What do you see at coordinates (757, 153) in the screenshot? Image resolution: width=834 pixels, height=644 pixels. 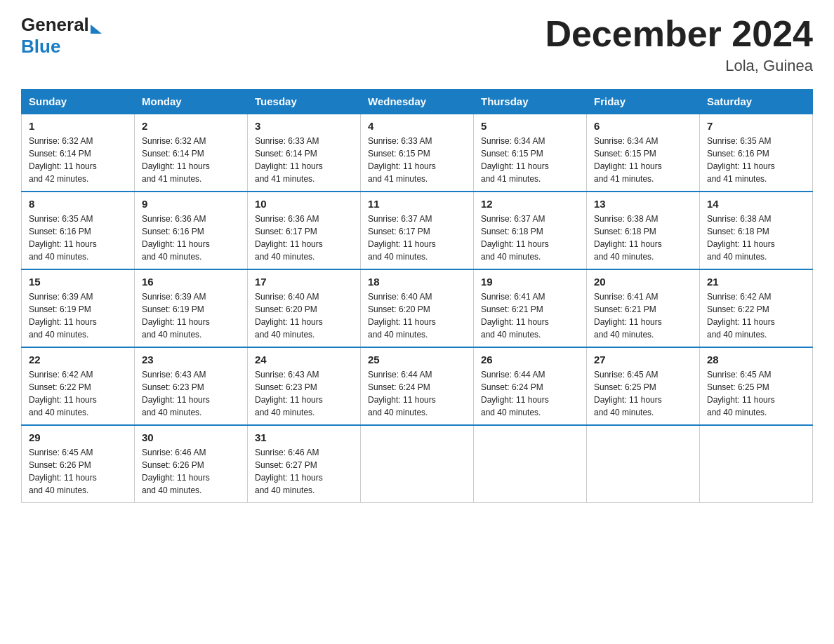 I see `calendar-cell: 7 Sunrise: 6:35 AMSunset: 6:16 PMDayligh…` at bounding box center [757, 153].